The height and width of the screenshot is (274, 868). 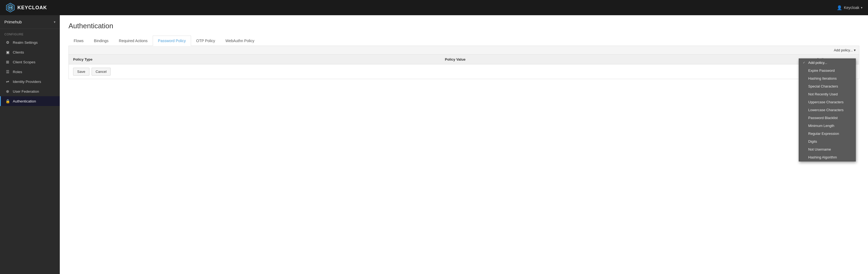 I want to click on dropdown-item-expire-password-label: Expire Password, so click(x=822, y=70).